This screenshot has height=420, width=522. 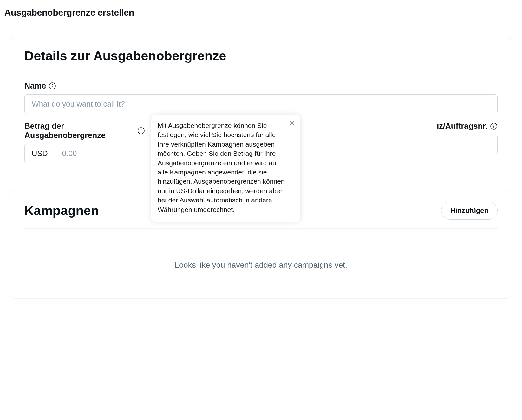 What do you see at coordinates (261, 56) in the screenshot?
I see `details-card-title: Details zur Ausgabenobergrenze` at bounding box center [261, 56].